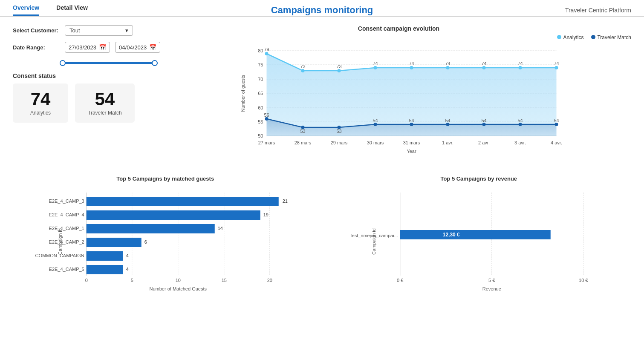  Describe the element at coordinates (491, 289) in the screenshot. I see `revenue-x-axis-title: Revenue` at that location.